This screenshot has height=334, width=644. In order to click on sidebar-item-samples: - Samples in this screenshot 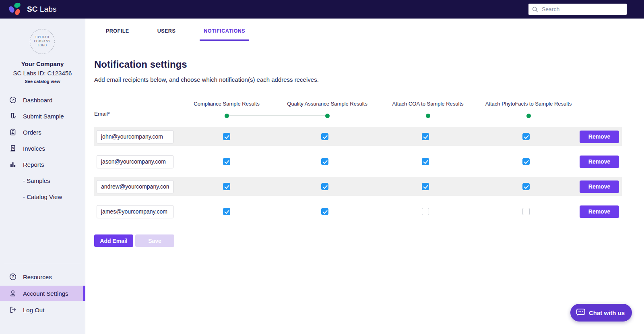, I will do `click(43, 180)`.